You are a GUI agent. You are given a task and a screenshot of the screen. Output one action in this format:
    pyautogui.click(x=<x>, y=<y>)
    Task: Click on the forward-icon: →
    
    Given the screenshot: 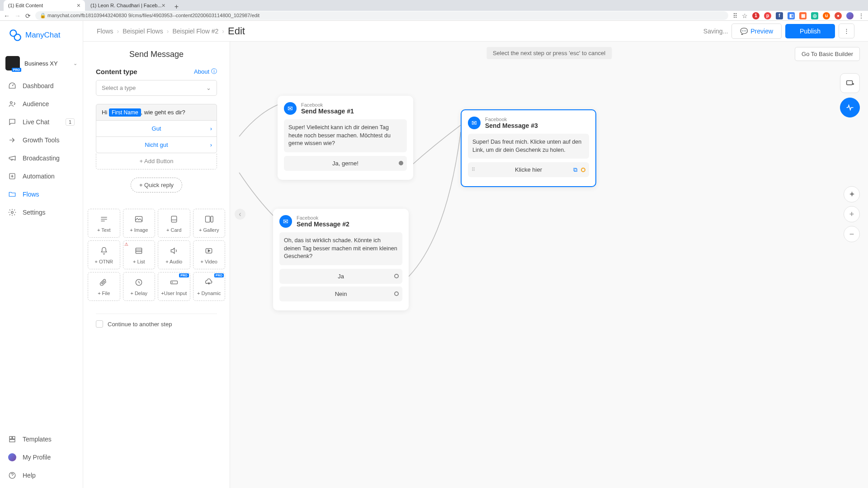 What is the action you would take?
    pyautogui.click(x=18, y=16)
    